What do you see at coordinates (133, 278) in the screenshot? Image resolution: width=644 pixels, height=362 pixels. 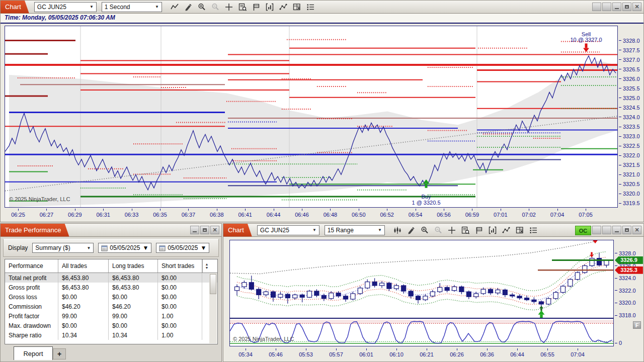 I see `metric-value-cell: $6,453.80` at bounding box center [133, 278].